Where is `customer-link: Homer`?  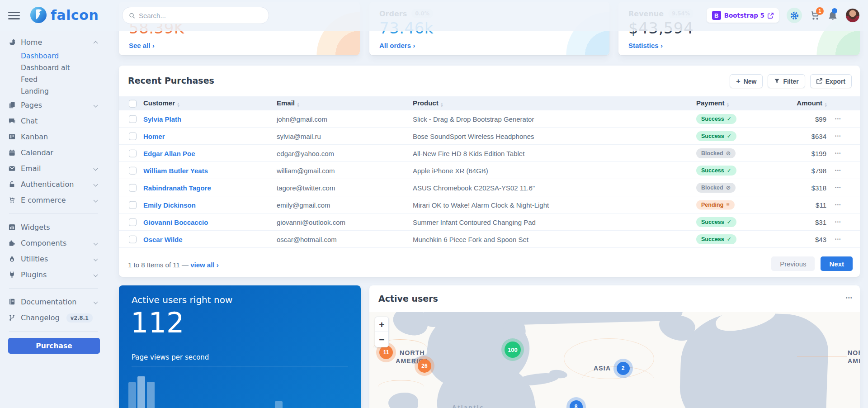
customer-link: Homer is located at coordinates (154, 136).